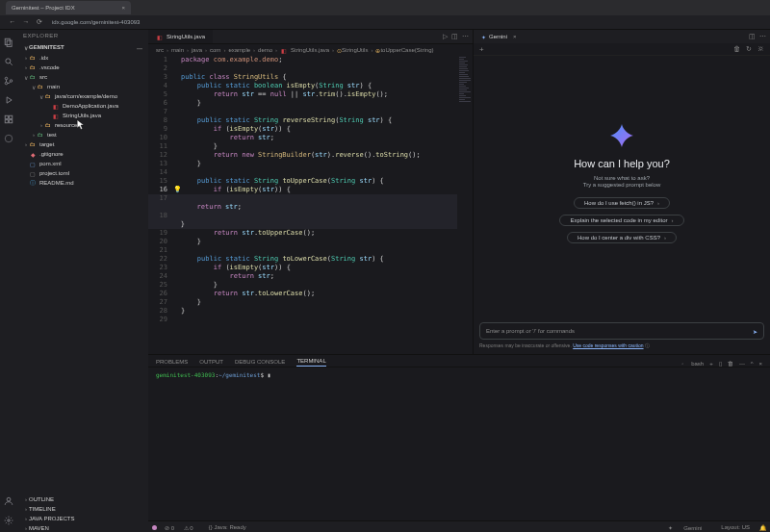 The width and height of the screenshot is (770, 532). What do you see at coordinates (647, 345) in the screenshot?
I see `info-icon: ⓘ` at bounding box center [647, 345].